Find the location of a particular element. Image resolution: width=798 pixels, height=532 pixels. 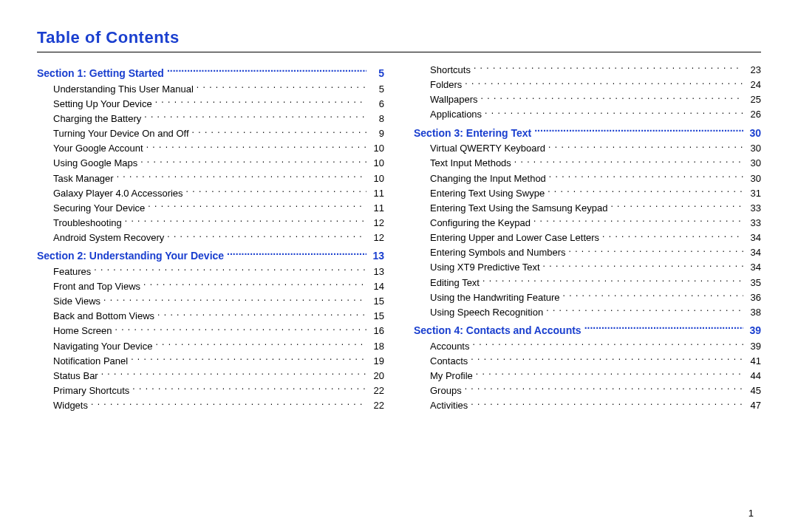

toc-entry-row: Virtual QWERTY Keyboard30 is located at coordinates (587, 149).